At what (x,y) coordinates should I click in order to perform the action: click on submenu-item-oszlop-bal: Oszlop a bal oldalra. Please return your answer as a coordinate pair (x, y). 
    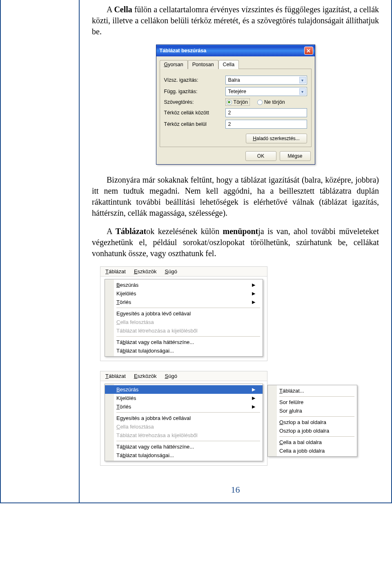
    Looking at the image, I should click on (312, 422).